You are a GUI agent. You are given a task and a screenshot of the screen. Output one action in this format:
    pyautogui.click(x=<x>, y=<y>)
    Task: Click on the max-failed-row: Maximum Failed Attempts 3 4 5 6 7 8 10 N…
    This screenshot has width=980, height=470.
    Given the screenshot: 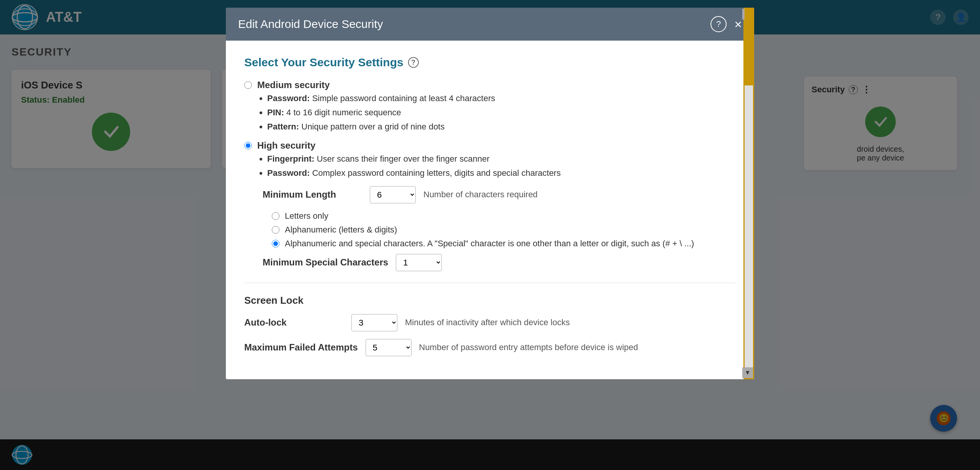 What is the action you would take?
    pyautogui.click(x=490, y=348)
    